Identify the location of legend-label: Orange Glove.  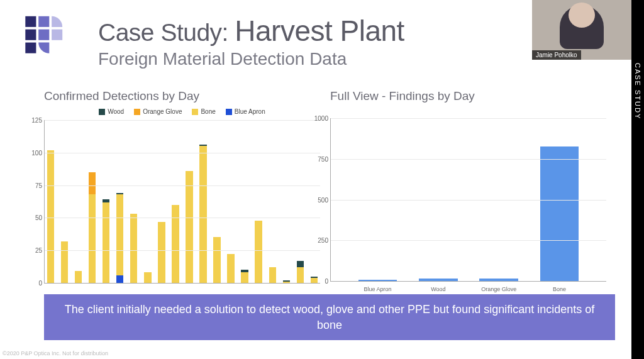
(162, 112).